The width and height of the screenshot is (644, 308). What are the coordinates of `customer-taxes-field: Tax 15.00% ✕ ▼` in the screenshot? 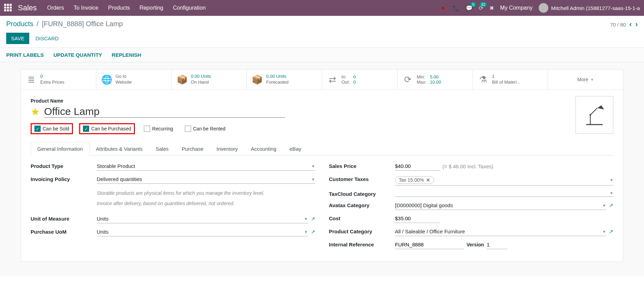 It's located at (505, 180).